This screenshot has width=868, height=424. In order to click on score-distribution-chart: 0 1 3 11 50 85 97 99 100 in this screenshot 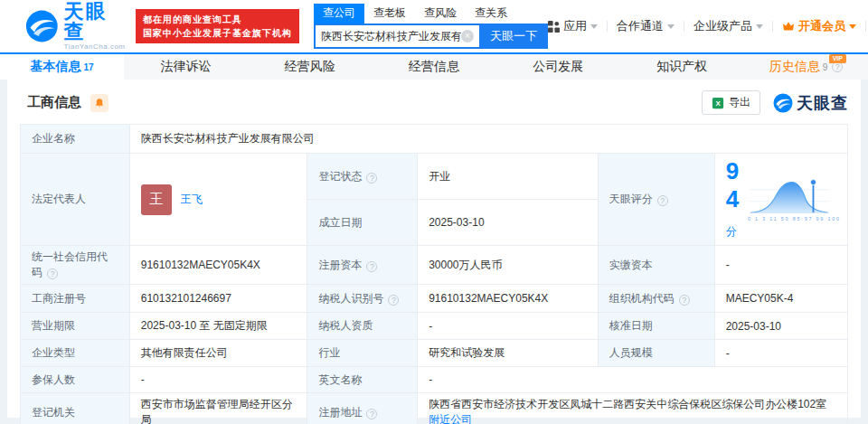, I will do `click(799, 200)`.